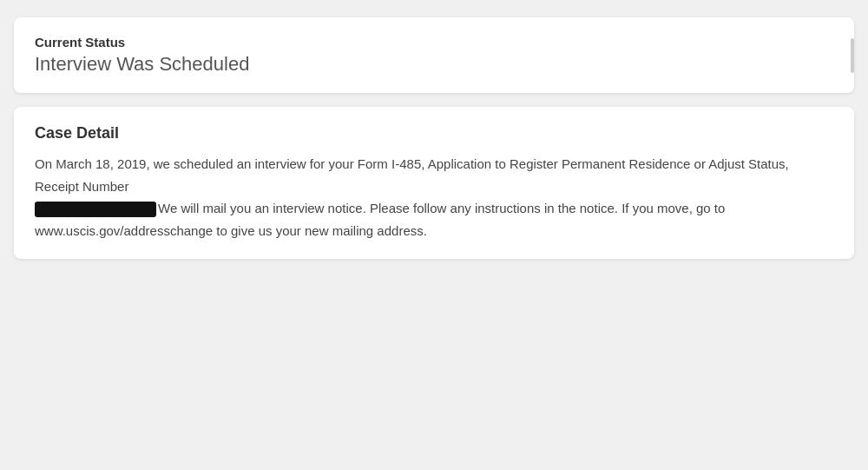 This screenshot has width=868, height=470. What do you see at coordinates (95, 209) in the screenshot?
I see `redacted-receipt-number` at bounding box center [95, 209].